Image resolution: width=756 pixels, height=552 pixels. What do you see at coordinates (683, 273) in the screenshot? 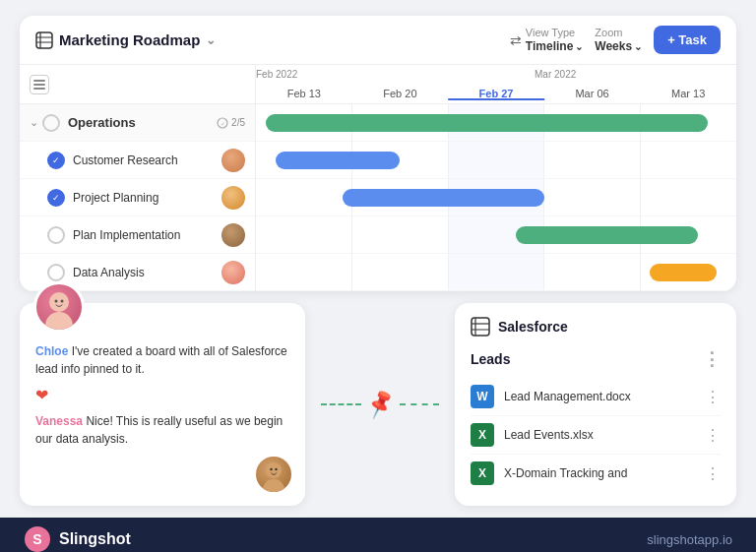
I see `bar-data-analysis` at bounding box center [683, 273].